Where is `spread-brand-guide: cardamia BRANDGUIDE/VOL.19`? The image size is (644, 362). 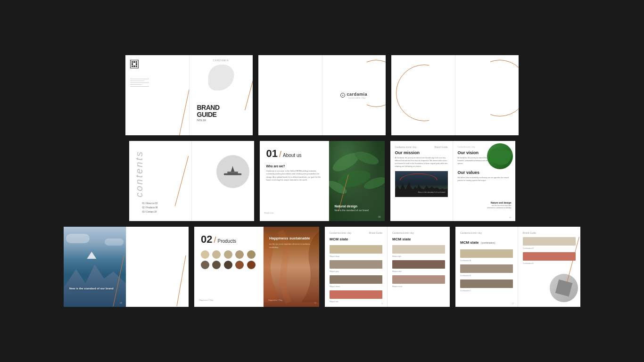 spread-brand-guide: cardamia BRANDGUIDE/VOL.19 is located at coordinates (189, 95).